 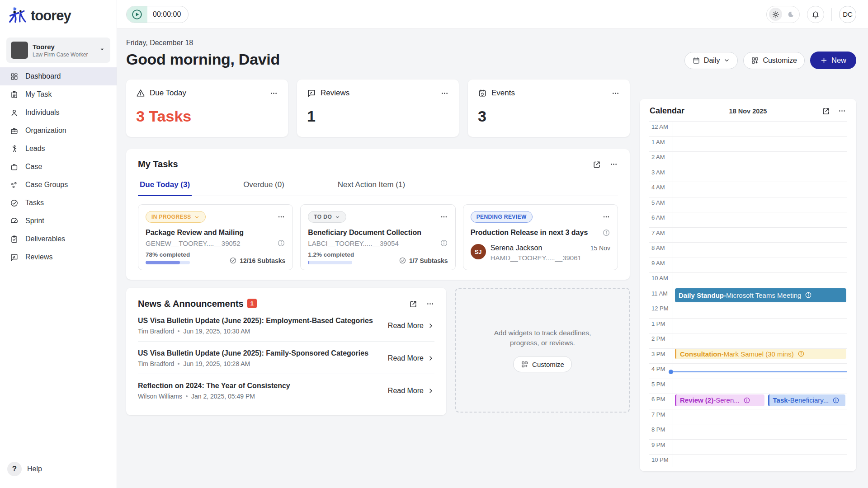 I want to click on status-pill: PENDING REVIEW, so click(x=502, y=217).